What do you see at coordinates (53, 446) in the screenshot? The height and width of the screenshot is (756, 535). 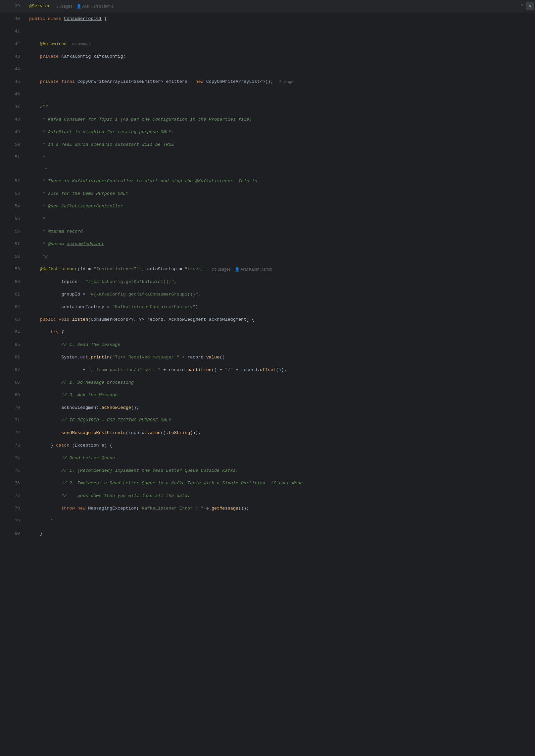 I see `plain-73a: }` at bounding box center [53, 446].